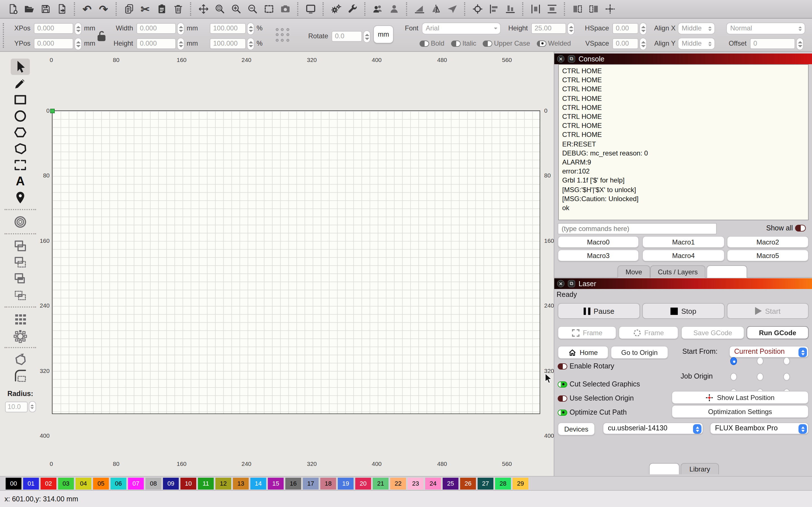 The image size is (812, 507). What do you see at coordinates (586, 366) in the screenshot?
I see `enable-rotary-toggle: Enable Rotary` at bounding box center [586, 366].